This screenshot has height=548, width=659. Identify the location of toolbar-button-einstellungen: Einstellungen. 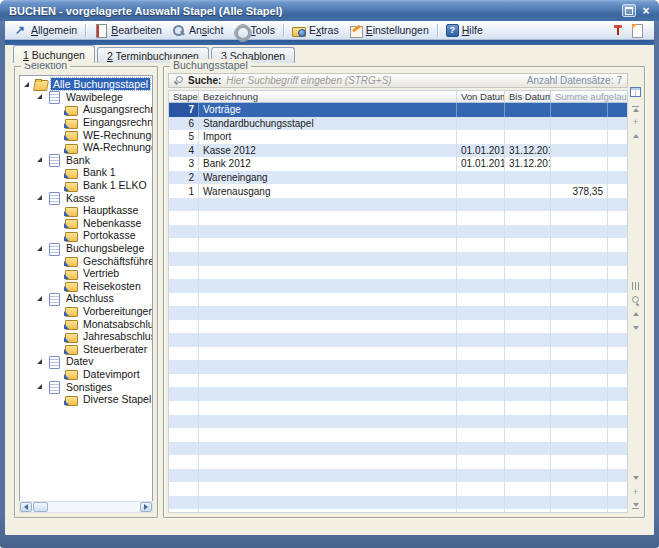
(389, 30).